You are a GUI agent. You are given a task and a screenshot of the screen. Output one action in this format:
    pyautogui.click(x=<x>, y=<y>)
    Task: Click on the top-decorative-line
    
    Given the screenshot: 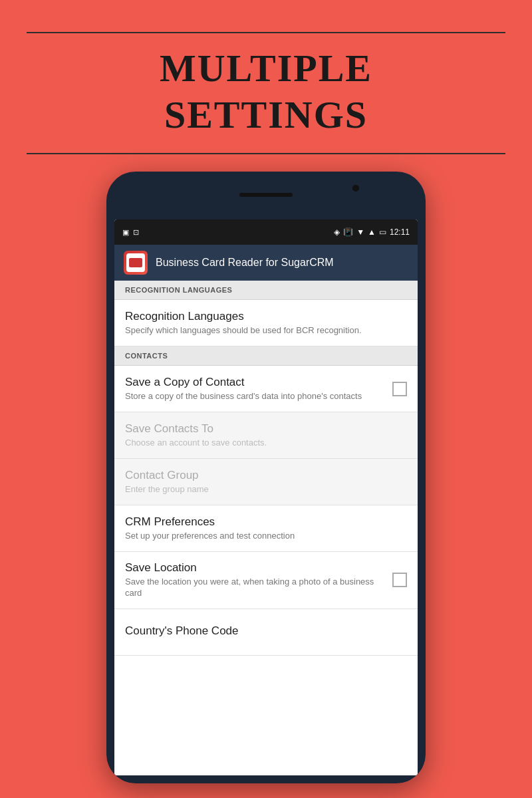 What is the action you would take?
    pyautogui.click(x=266, y=33)
    